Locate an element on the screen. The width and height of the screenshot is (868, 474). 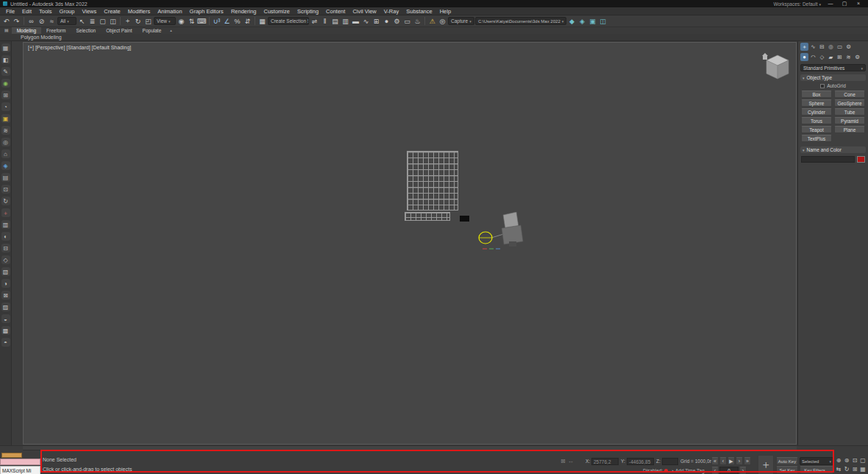
ribbon-tab-object-paint: Object Paint is located at coordinates (119, 31).